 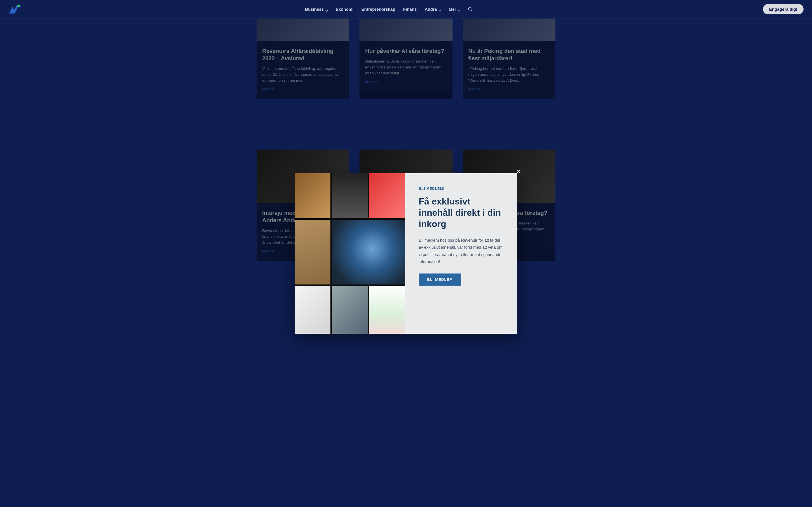 What do you see at coordinates (462, 189) in the screenshot?
I see `modal-eyebrow: BLI MEDLEM!` at bounding box center [462, 189].